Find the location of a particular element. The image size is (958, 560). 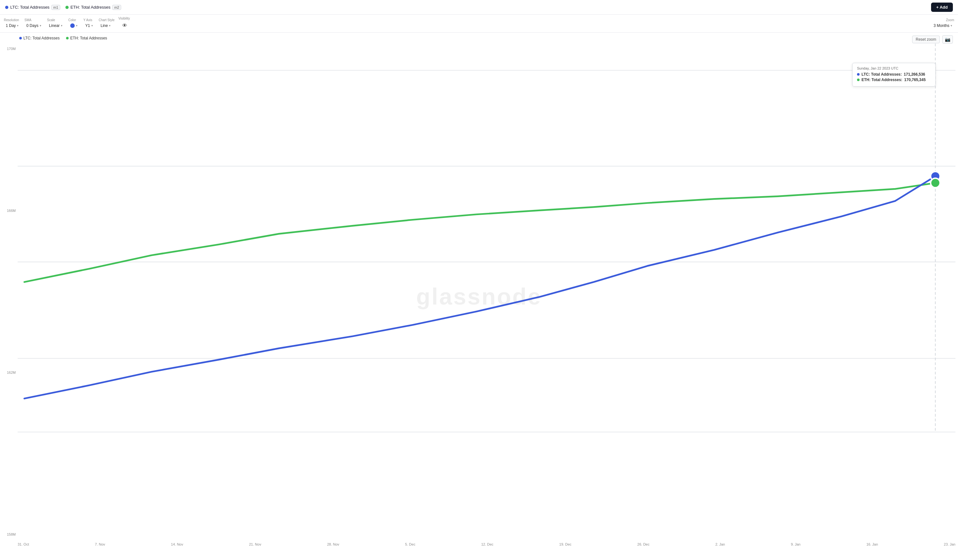

legend-eth: ETH: Total Addresses is located at coordinates (87, 38).